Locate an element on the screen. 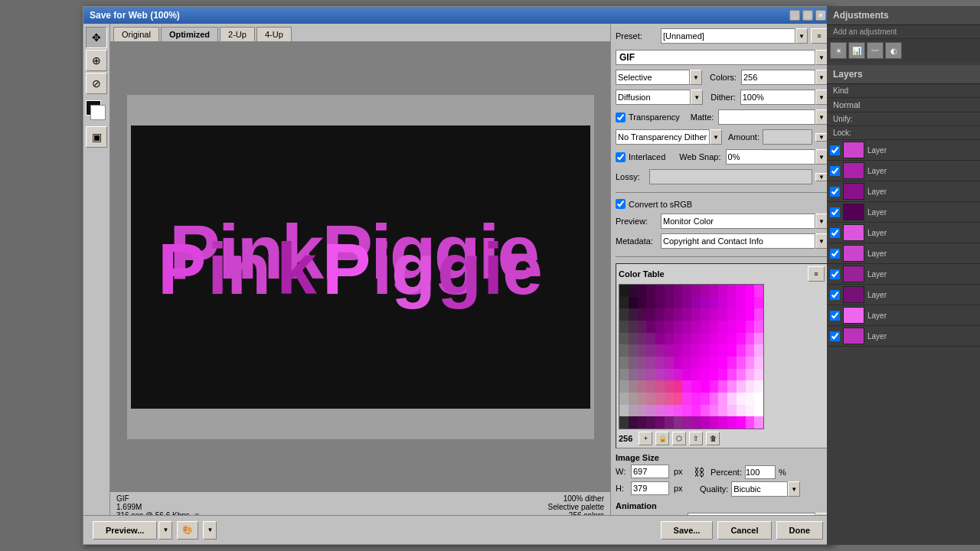 The image size is (980, 551). trans-dither-arrow: ▼ is located at coordinates (716, 137).